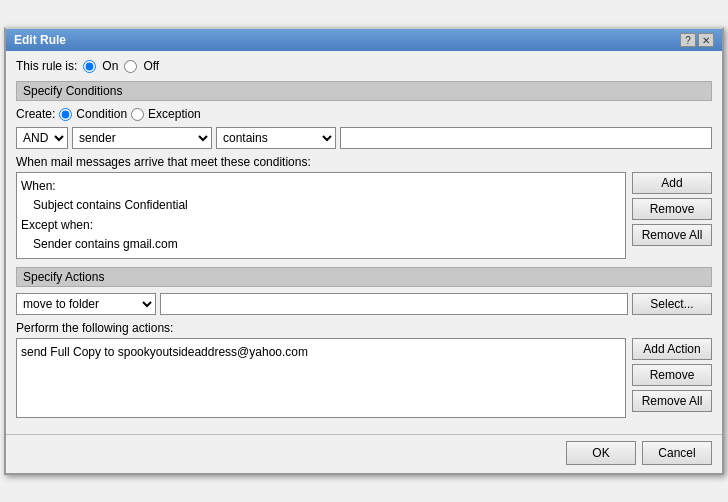  What do you see at coordinates (706, 40) in the screenshot?
I see `close-button: ✕` at bounding box center [706, 40].